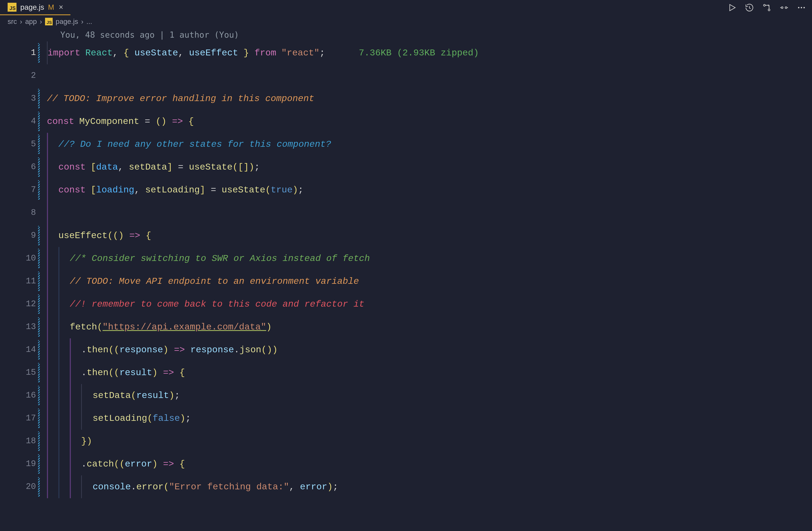 The height and width of the screenshot is (531, 812). I want to click on code-line: 11 // TODO: Move API endpoint to an envi…, so click(406, 281).